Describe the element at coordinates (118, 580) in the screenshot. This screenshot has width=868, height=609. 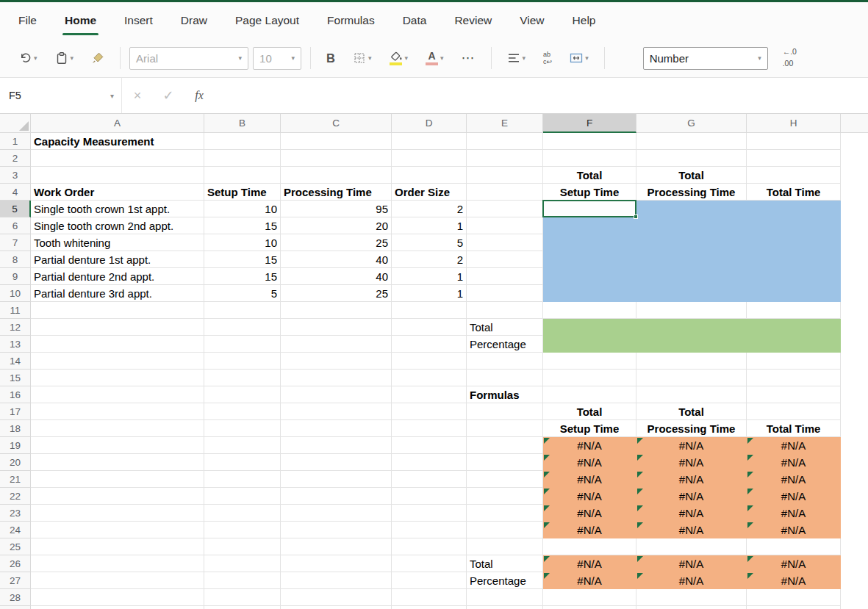
I see `cell-A27` at that location.